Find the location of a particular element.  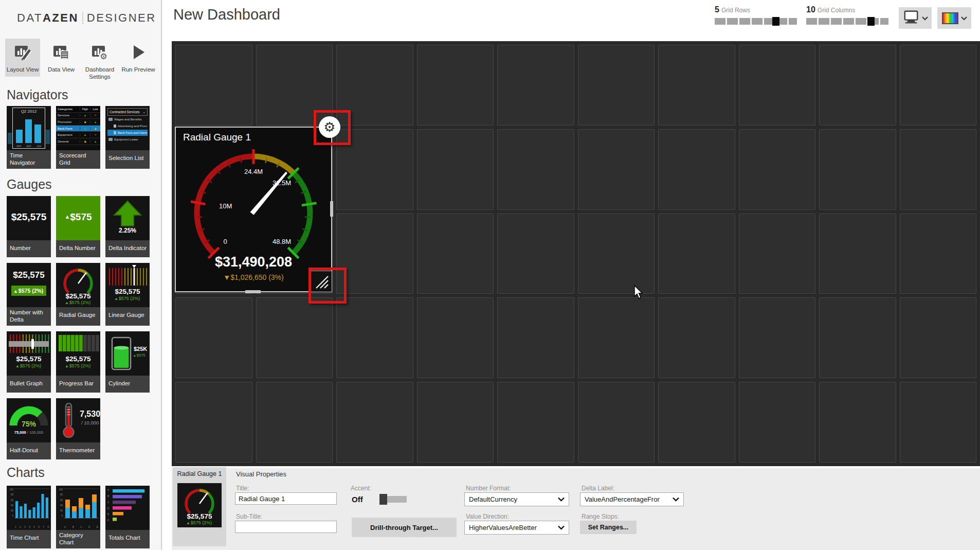

drill-through-target-button: Drill-through Target... is located at coordinates (404, 527).